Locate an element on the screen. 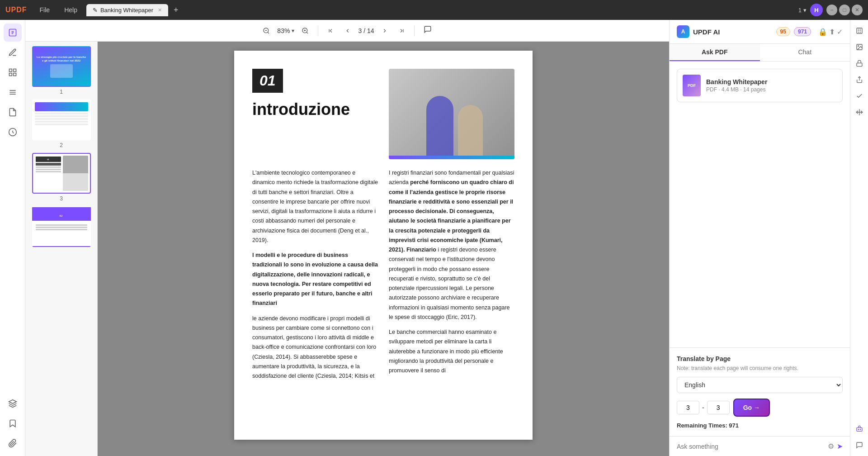 The image size is (868, 456). translate-title: Translate by Page is located at coordinates (760, 359).